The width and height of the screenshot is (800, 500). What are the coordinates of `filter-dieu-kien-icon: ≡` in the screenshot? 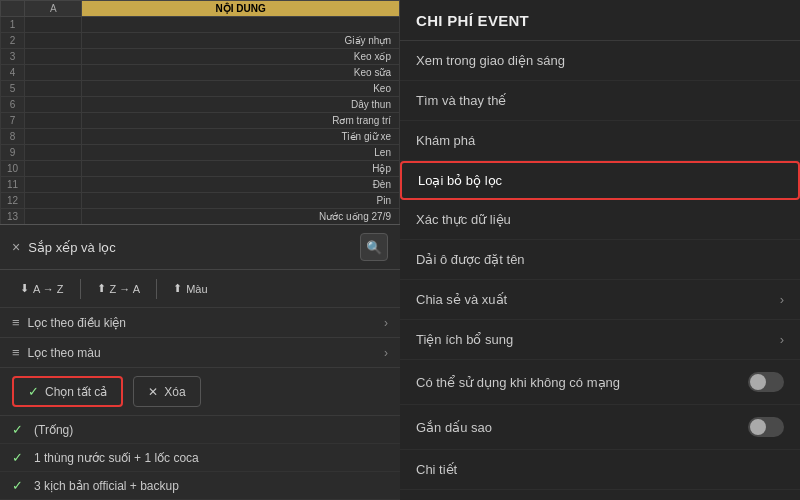 It's located at (16, 322).